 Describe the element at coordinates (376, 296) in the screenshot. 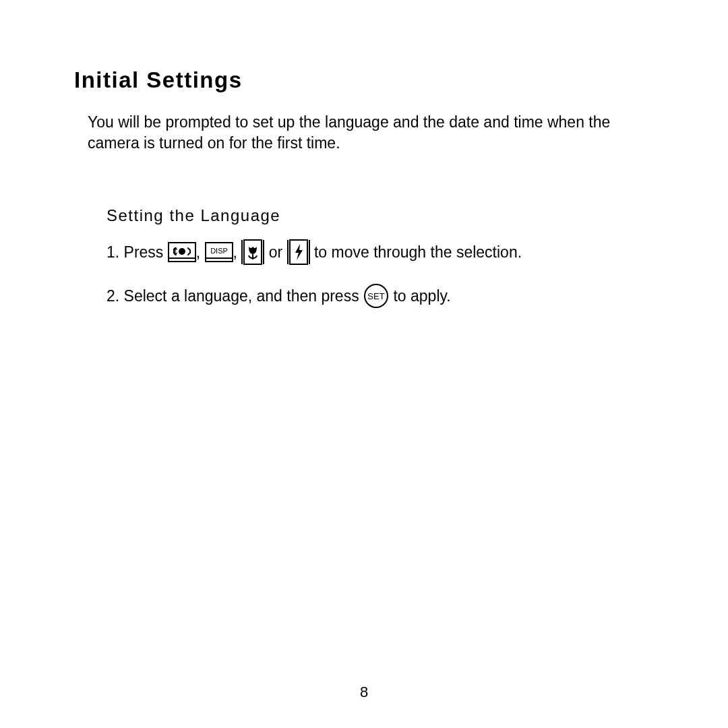

I see `set-button-icon: SET` at that location.